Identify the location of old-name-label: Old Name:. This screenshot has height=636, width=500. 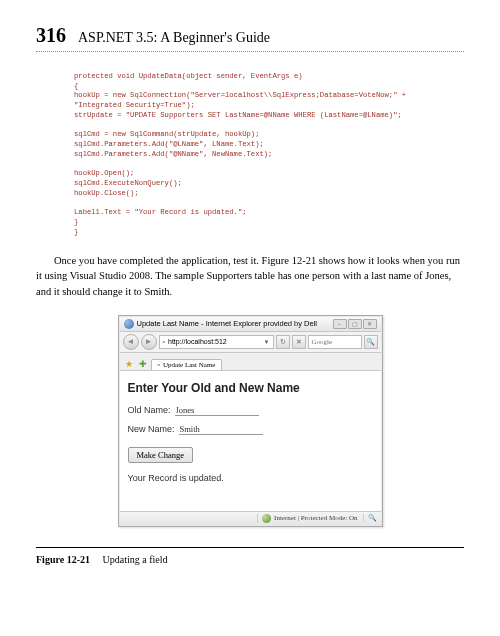
(150, 410).